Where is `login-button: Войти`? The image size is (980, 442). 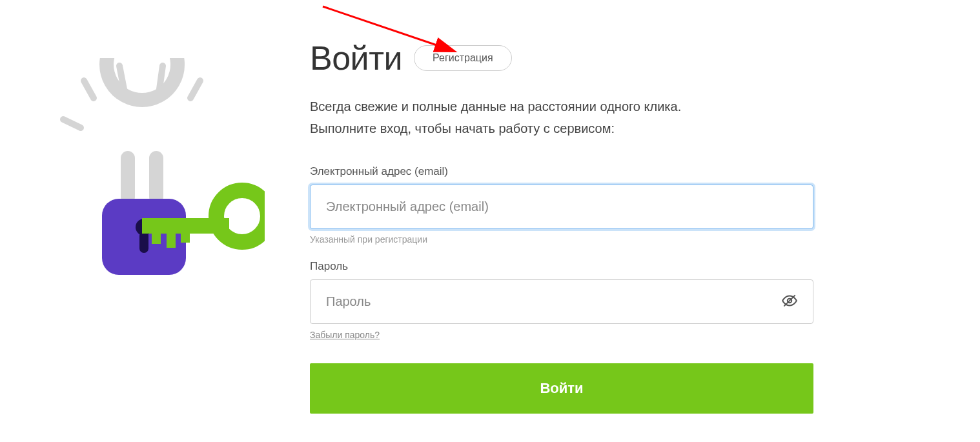
login-button: Войти is located at coordinates (562, 388).